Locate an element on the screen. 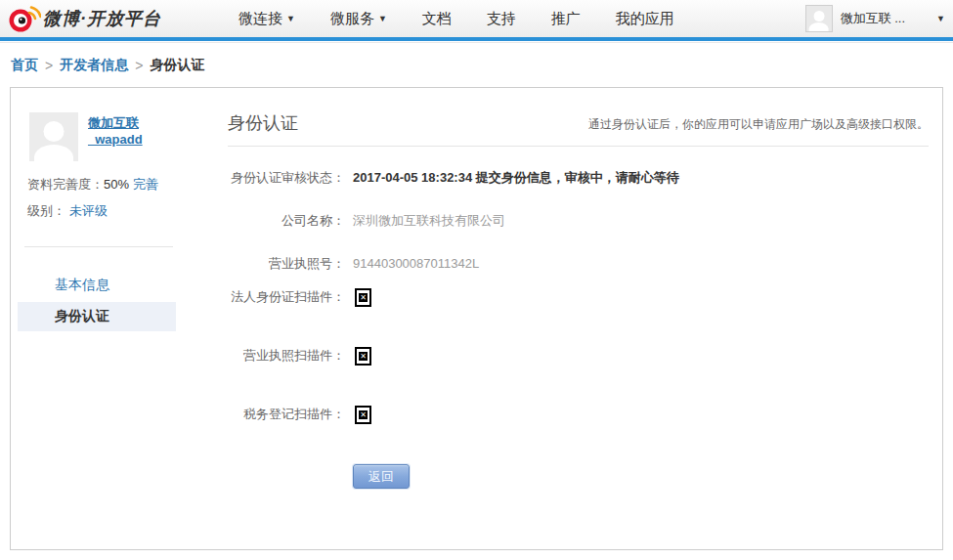 The height and width of the screenshot is (560, 953). field-label: 法人身份证扫描件： is located at coordinates (286, 297).